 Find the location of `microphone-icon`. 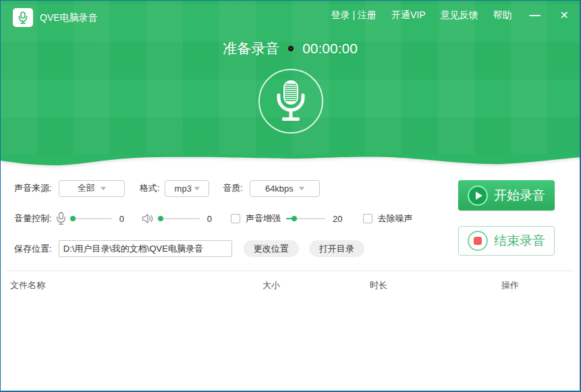

microphone-icon is located at coordinates (291, 101).